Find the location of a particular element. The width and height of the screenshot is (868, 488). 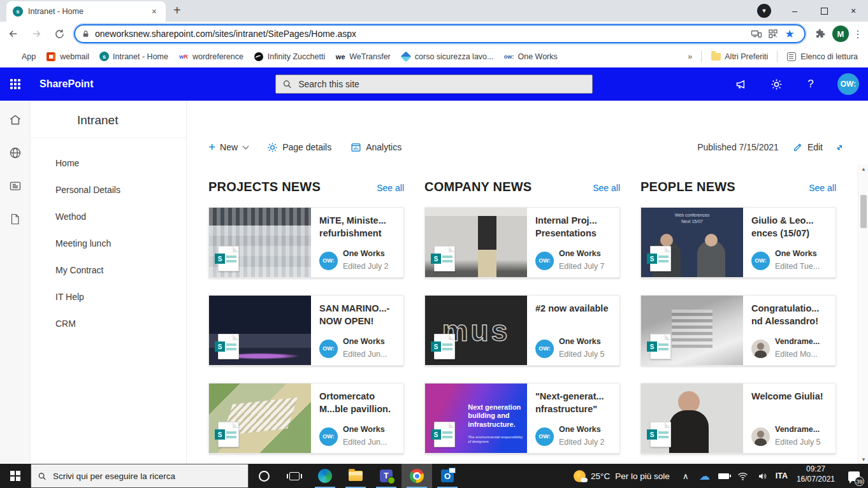

qr-code-icon is located at coordinates (773, 34).